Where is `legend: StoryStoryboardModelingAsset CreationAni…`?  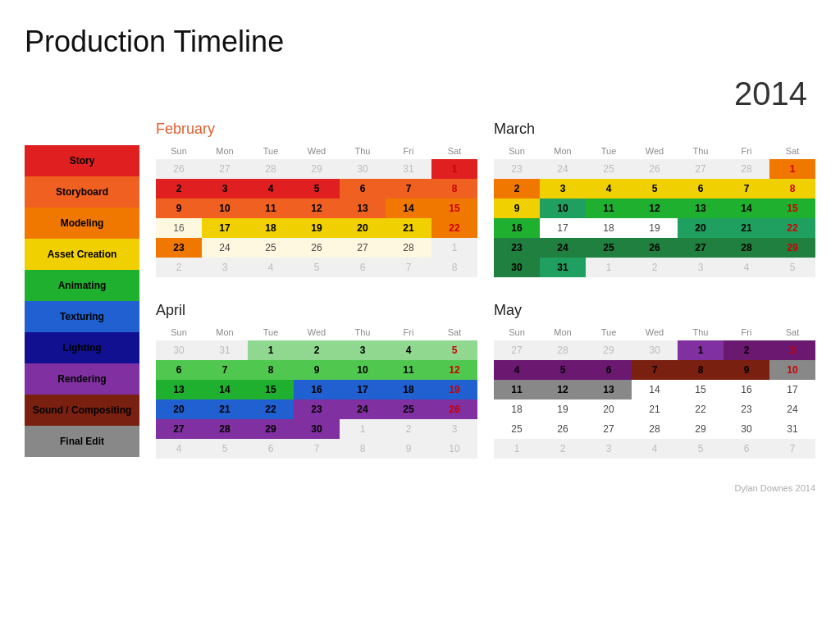 legend: StoryStoryboardModelingAsset CreationAni… is located at coordinates (82, 301).